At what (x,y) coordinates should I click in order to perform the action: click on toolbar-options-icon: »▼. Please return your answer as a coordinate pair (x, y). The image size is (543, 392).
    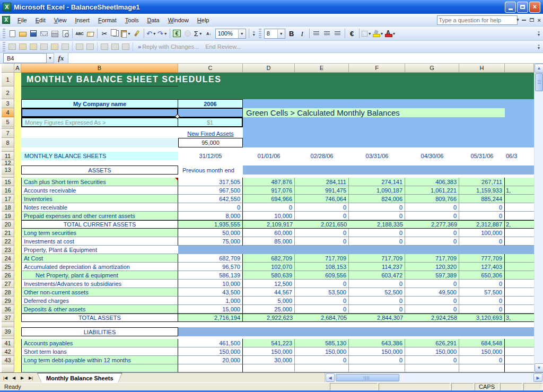
    Looking at the image, I should click on (254, 33).